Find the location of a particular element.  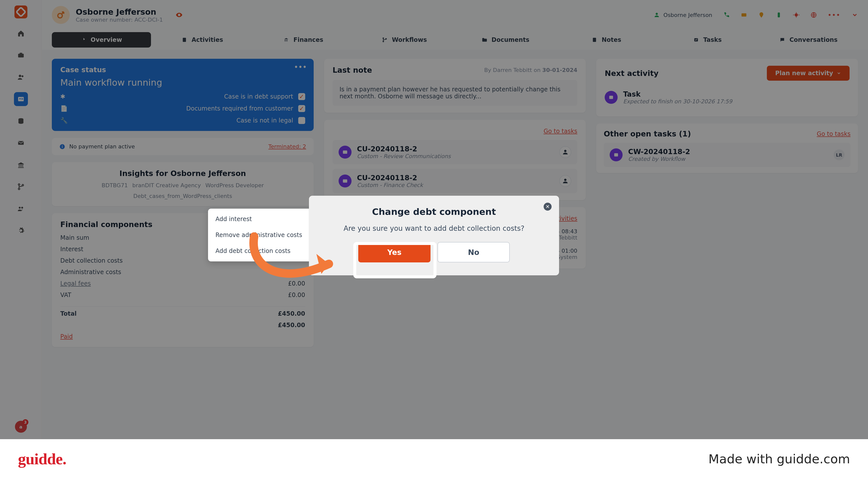

close-icon: ✕ is located at coordinates (548, 207).